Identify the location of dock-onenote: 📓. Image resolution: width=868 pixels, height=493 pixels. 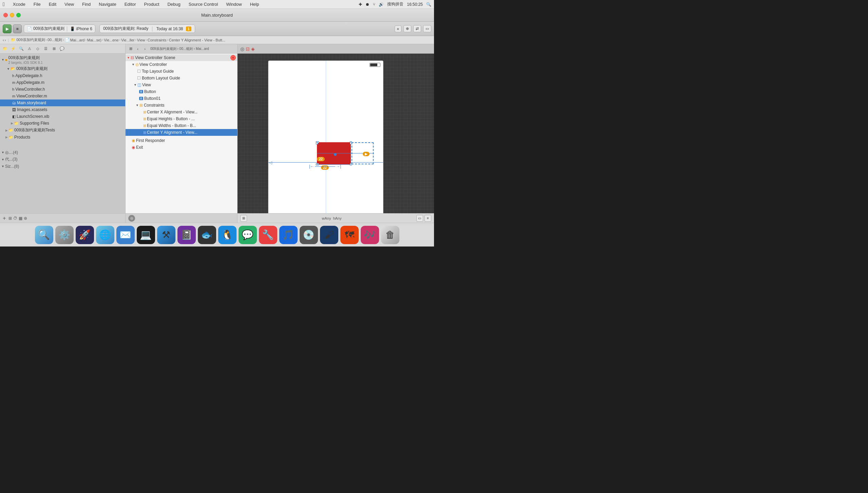
(187, 235).